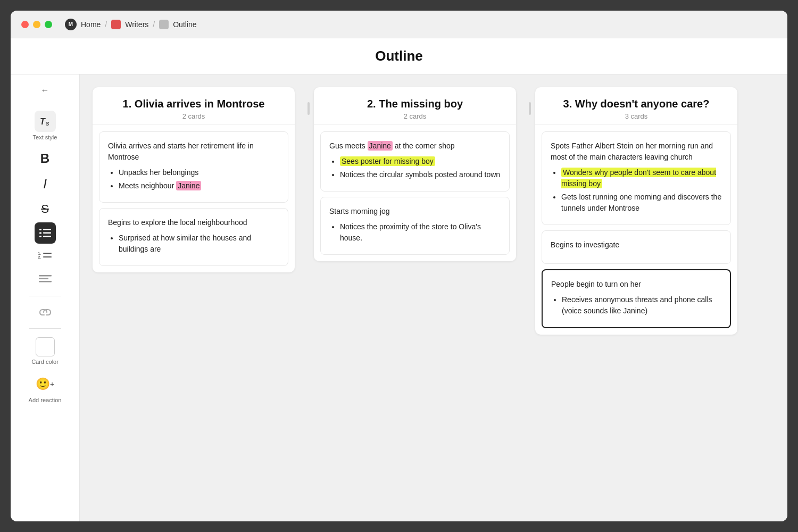 The height and width of the screenshot is (532, 798). What do you see at coordinates (415, 232) in the screenshot?
I see `card-2-2-list: Notices the proximity of the store to Ol…` at bounding box center [415, 232].